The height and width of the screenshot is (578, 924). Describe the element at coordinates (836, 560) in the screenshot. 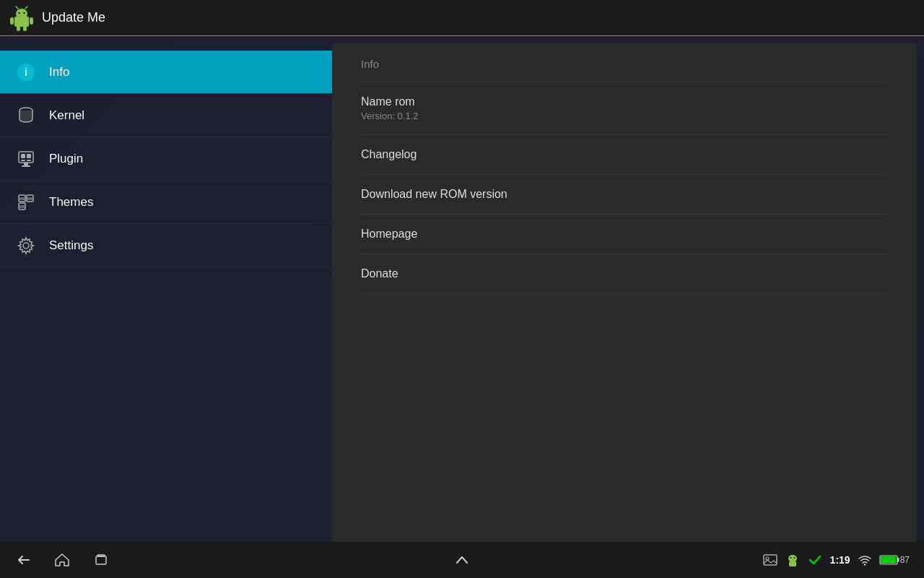

I see `nav-right: 1:19 87` at that location.